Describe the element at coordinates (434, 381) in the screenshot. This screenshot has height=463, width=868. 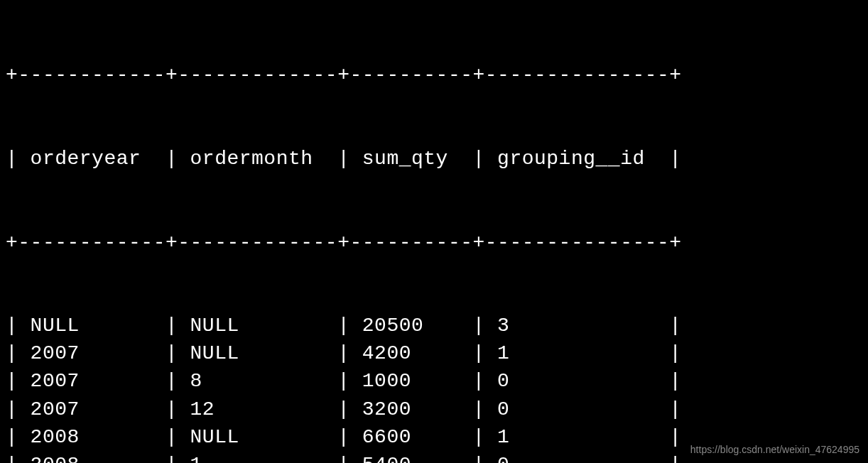
I see `table-row: | 2007 | 8 | 1000 | 0 |` at that location.